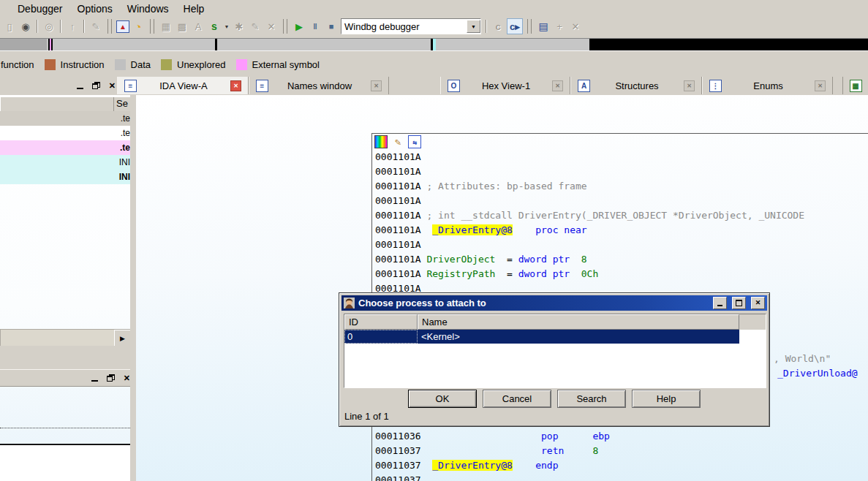 This screenshot has width=868, height=481. I want to click on combo-dropdown-icon: ▼, so click(474, 26).